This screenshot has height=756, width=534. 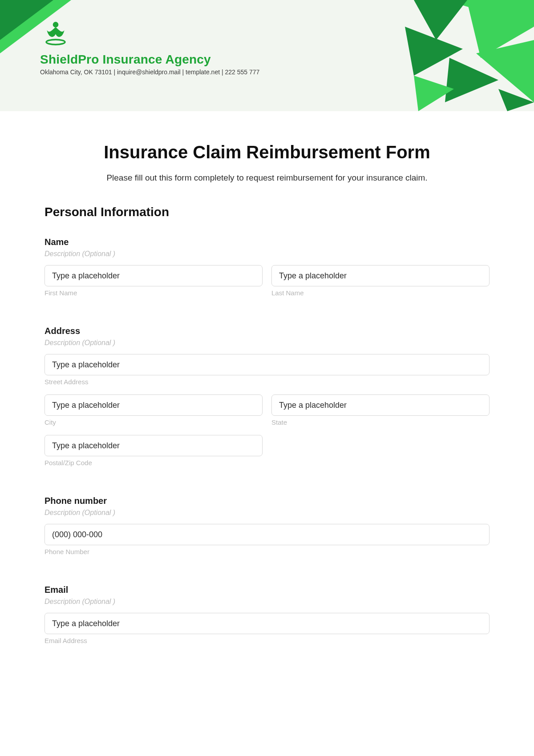 What do you see at coordinates (267, 60) in the screenshot?
I see `company-name: ShieldPro Insurance Agency` at bounding box center [267, 60].